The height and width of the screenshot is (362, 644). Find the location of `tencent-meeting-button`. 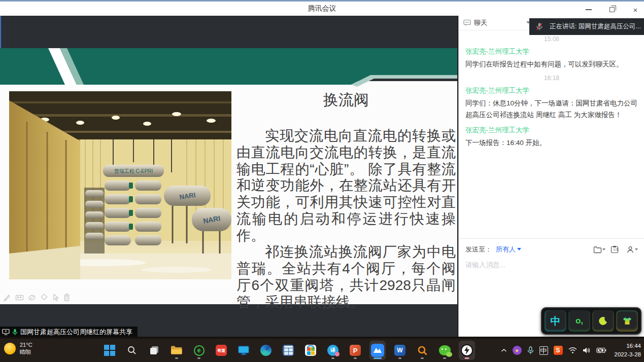

tencent-meeting-button is located at coordinates (378, 350).